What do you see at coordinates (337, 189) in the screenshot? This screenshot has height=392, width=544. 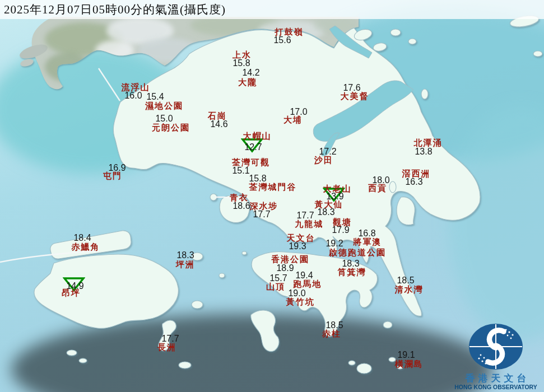 I see `station-name-label: 大老山` at bounding box center [337, 189].